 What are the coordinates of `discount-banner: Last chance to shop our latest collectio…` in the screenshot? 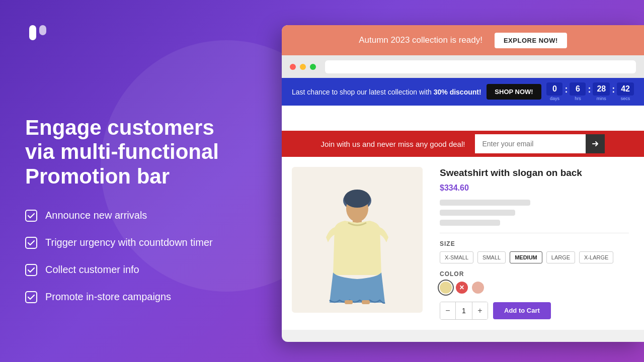 It's located at (463, 92).